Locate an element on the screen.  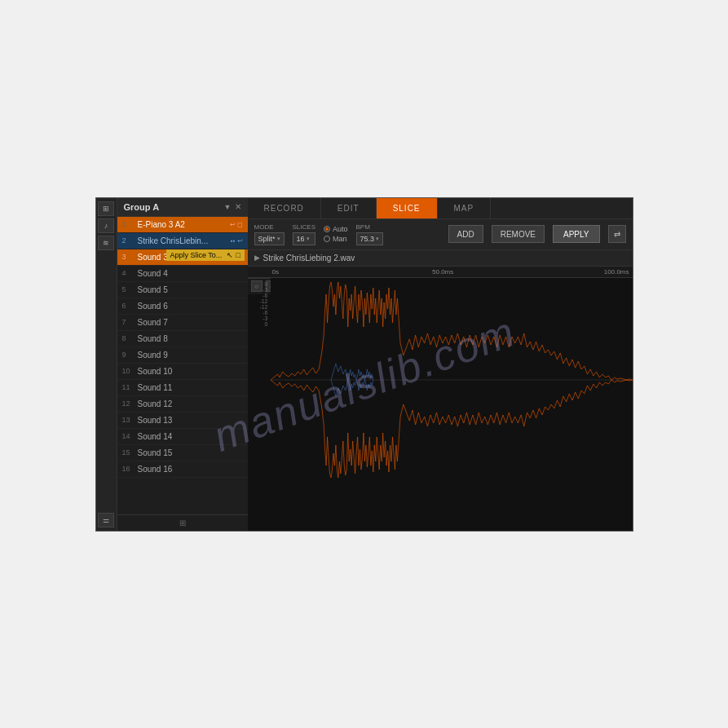
man-label: Man is located at coordinates (340, 239).